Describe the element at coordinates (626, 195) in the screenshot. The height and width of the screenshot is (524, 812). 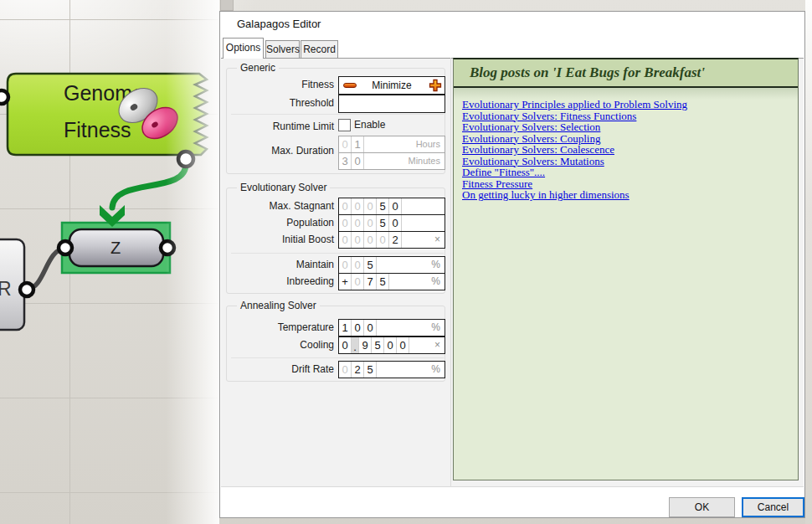
I see `blog-link: On getting lucky in higher dimensions` at that location.